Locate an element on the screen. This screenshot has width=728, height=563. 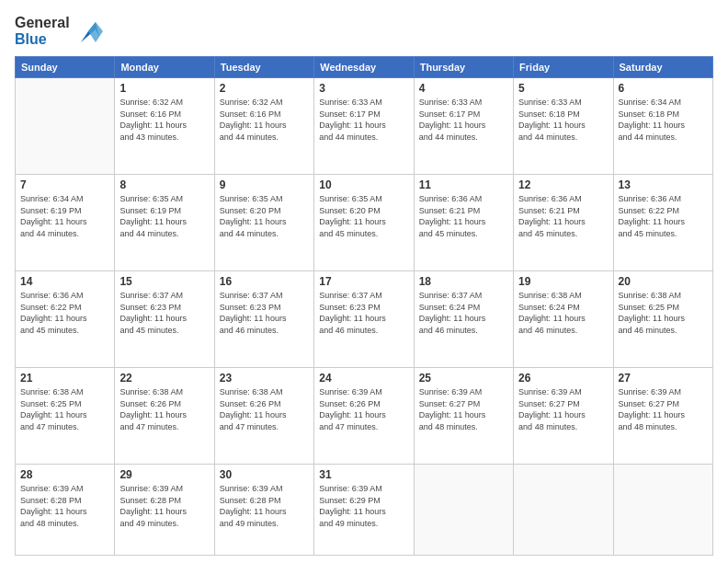
day-detail: Sunrise: 6:34 AM Sunset: 6:19 PM Dayligh… is located at coordinates (64, 216).